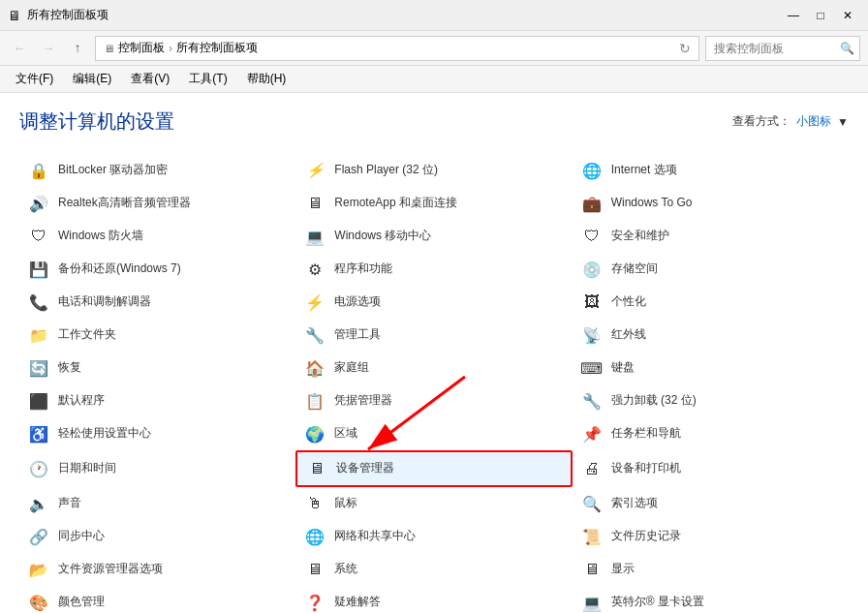  What do you see at coordinates (315, 401) in the screenshot?
I see `credential-icon: 📋` at bounding box center [315, 401].